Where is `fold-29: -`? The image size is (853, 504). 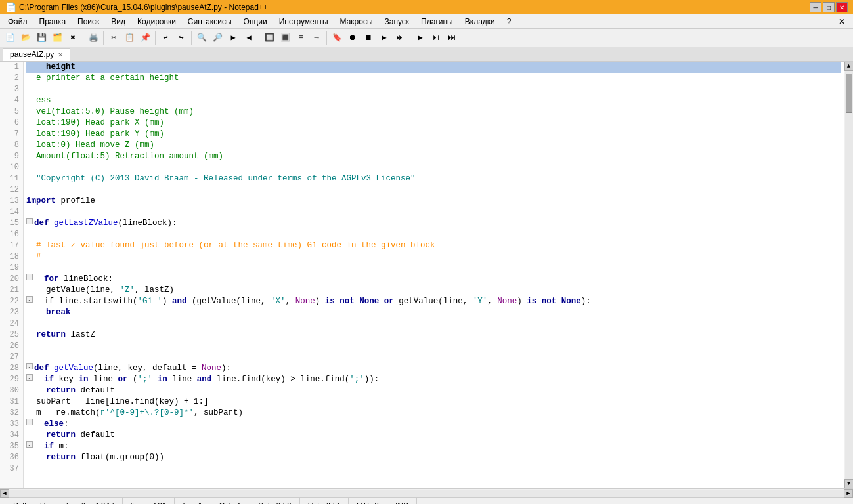
fold-29: - is located at coordinates (30, 377).